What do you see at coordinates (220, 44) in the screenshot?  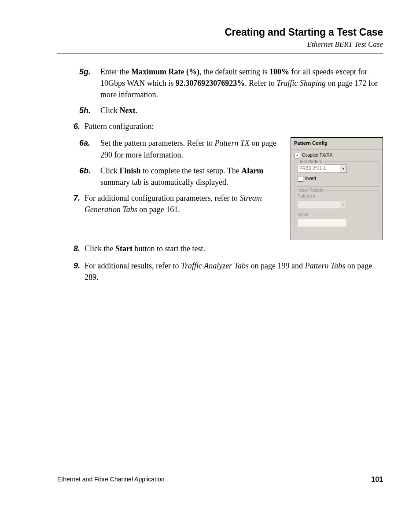 I see `section-subtitle: Ethernet BERT Test Case` at bounding box center [220, 44].